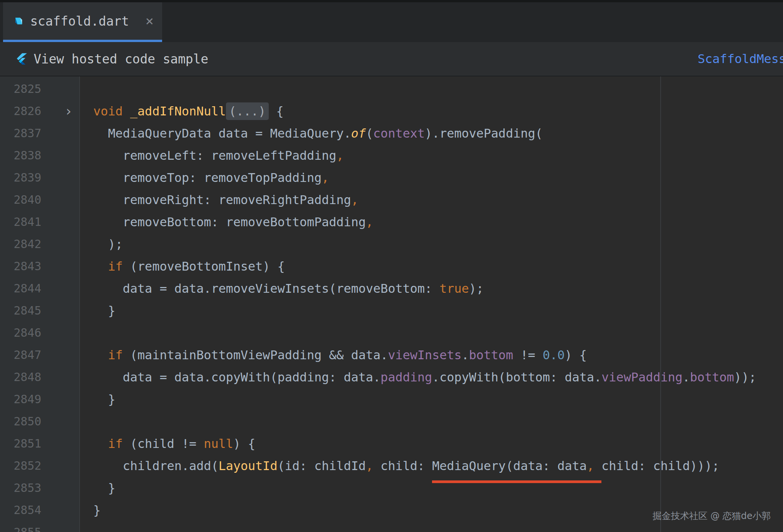  I want to click on code-token: LayoutId, so click(248, 466).